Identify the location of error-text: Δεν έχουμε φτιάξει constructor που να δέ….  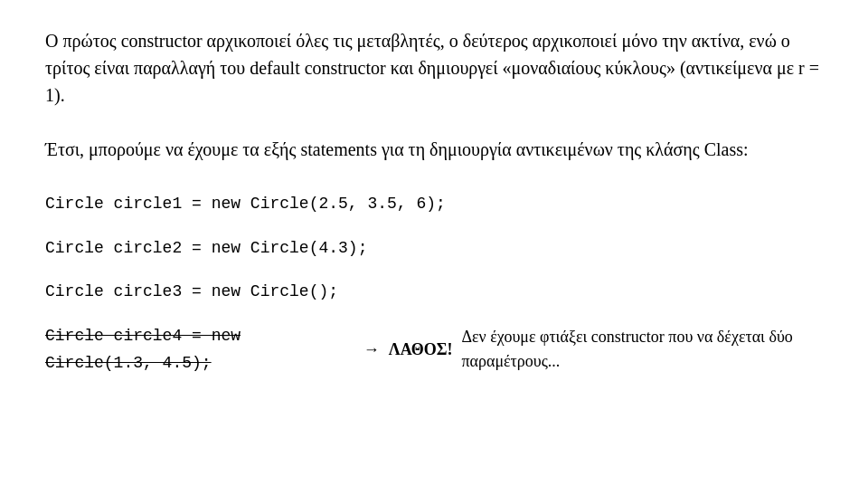
(642, 349).